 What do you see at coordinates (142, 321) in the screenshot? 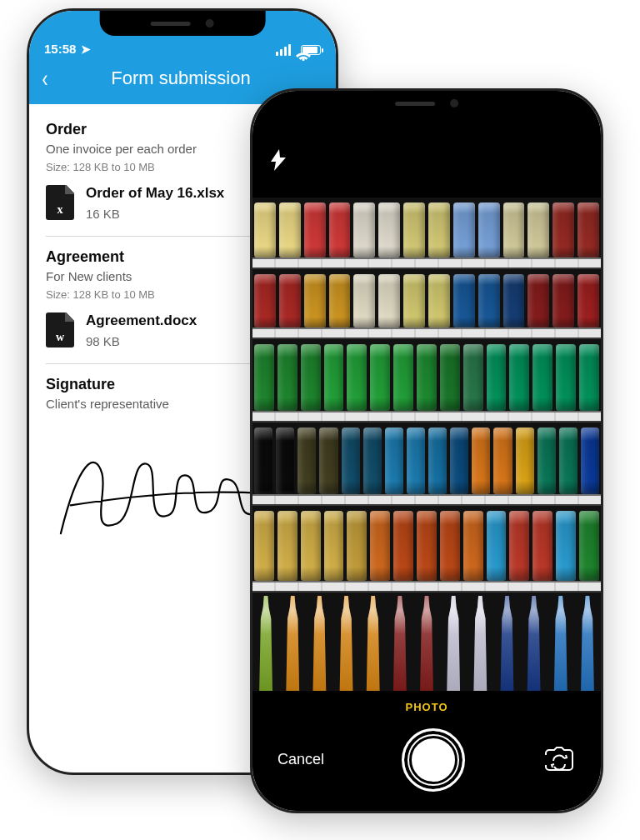
I see `file-name: Agreement.docx` at bounding box center [142, 321].